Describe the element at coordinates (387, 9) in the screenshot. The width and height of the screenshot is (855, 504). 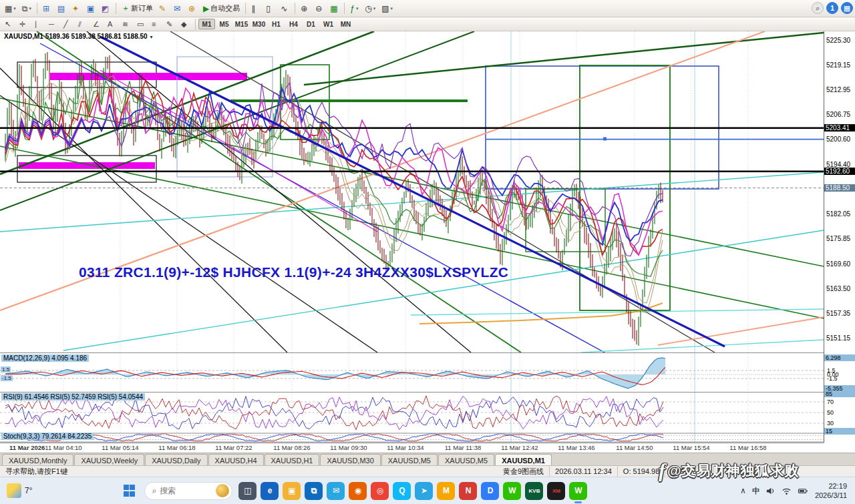
I see `templates-button: ▧▾` at that location.